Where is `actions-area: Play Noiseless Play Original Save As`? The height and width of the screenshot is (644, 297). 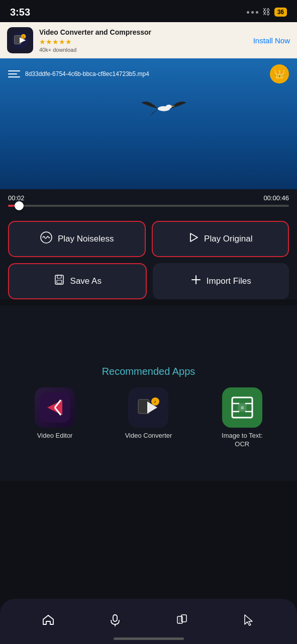
actions-area: Play Noiseless Play Original Save As is located at coordinates (149, 257).